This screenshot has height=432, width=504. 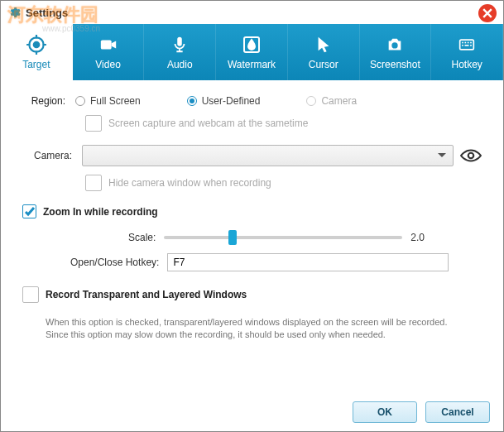 I want to click on tab-cursor: Cursor, so click(x=324, y=52).